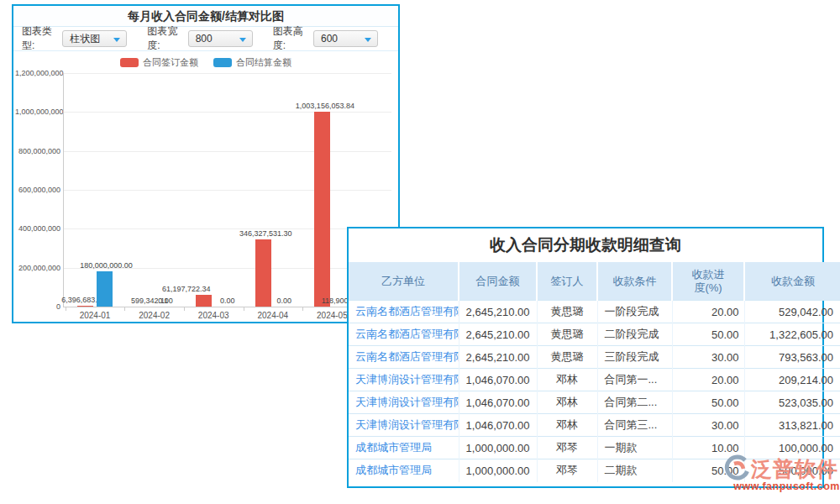 The width and height of the screenshot is (840, 504). Describe the element at coordinates (635, 449) in the screenshot. I see `cell-condition: 一期款` at that location.